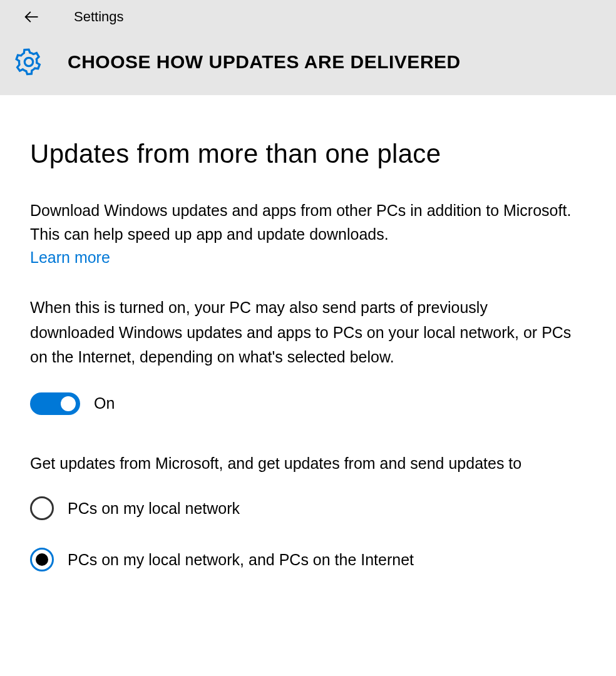  What do you see at coordinates (308, 62) in the screenshot?
I see `header-title-row: CHOOSE HOW UPDATES ARE DELIVERED` at bounding box center [308, 62].